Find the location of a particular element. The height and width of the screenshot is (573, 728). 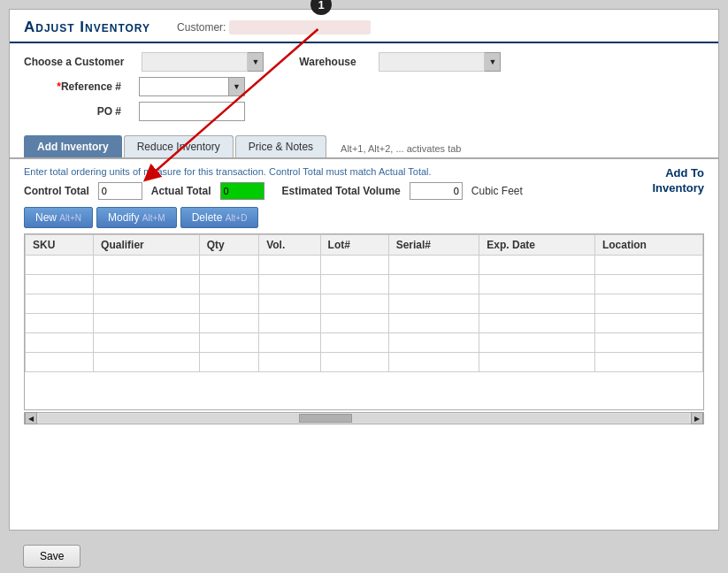

tab-reduce-inventory: Reduce Inventory is located at coordinates (179, 147).